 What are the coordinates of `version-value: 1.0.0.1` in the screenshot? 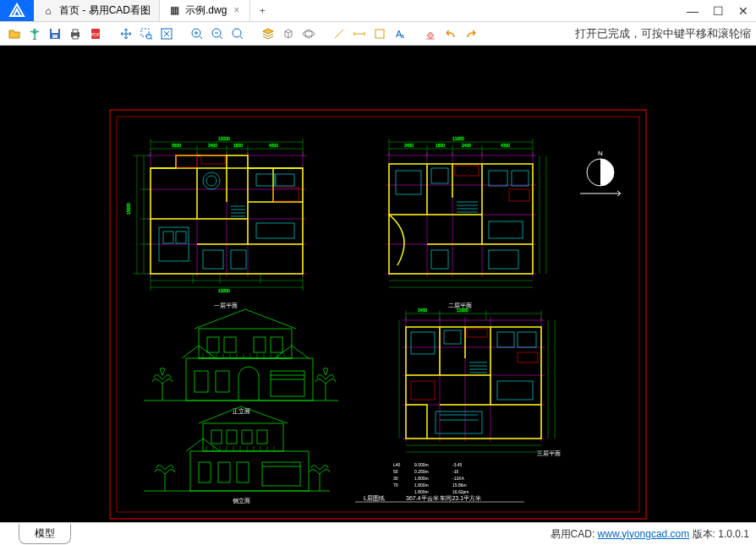 It's located at (734, 534).